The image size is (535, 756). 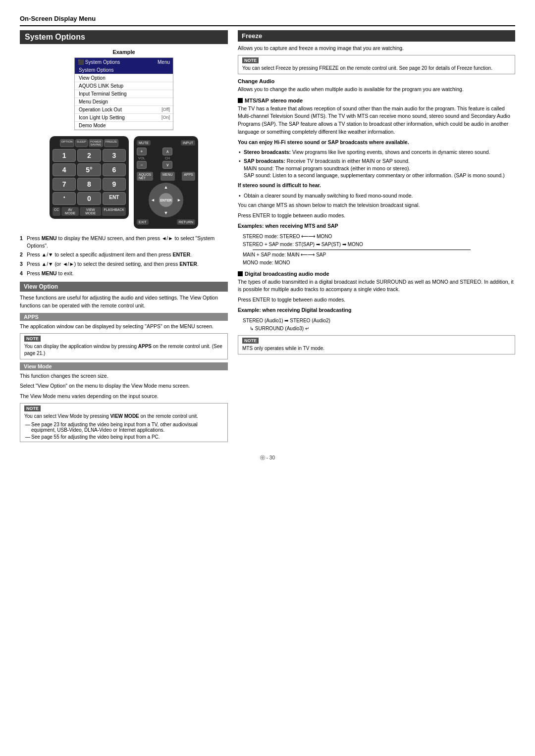 What do you see at coordinates (376, 310) in the screenshot?
I see `digital-example-heading: Example: when receiving Digital broadcas…` at bounding box center [376, 310].